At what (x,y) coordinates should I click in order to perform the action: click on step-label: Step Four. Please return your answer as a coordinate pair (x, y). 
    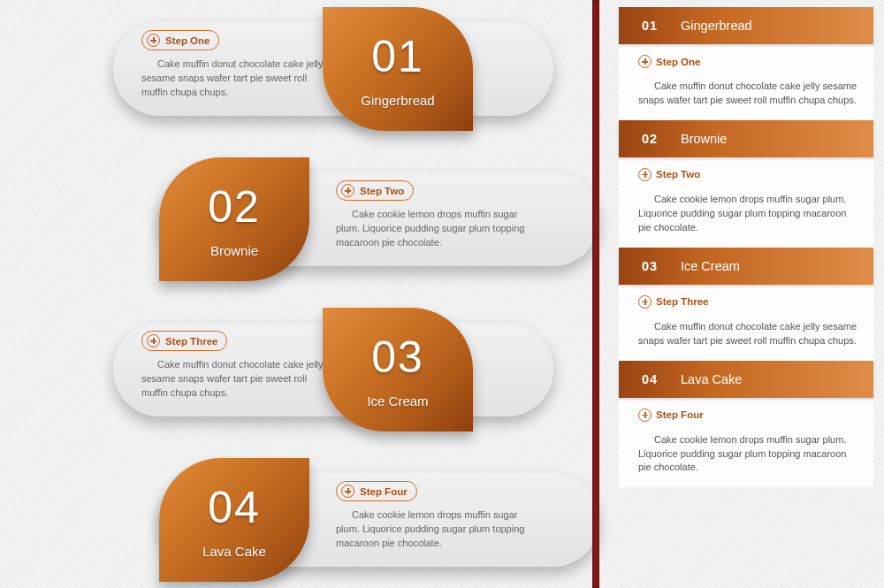
    Looking at the image, I should click on (384, 492).